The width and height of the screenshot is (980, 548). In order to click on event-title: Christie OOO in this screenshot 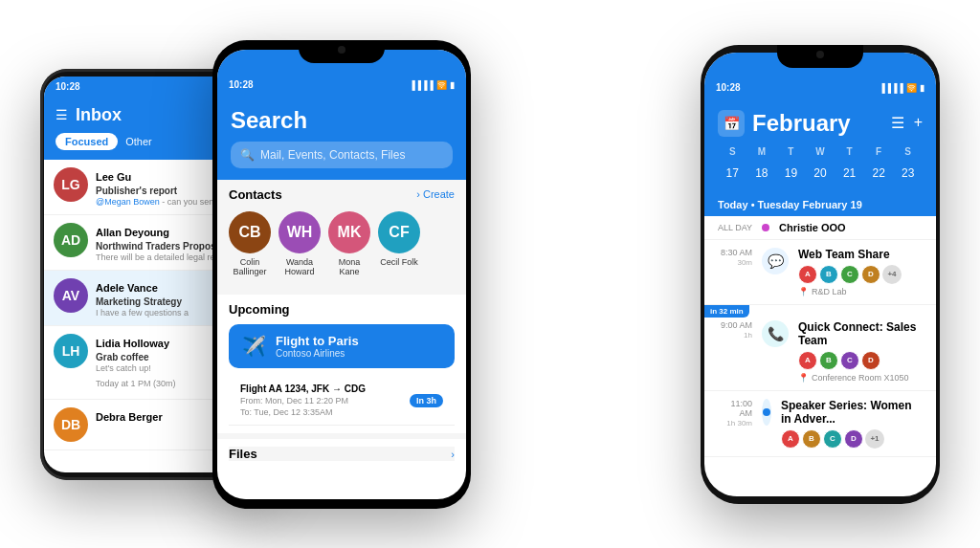, I will do `click(813, 228)`.